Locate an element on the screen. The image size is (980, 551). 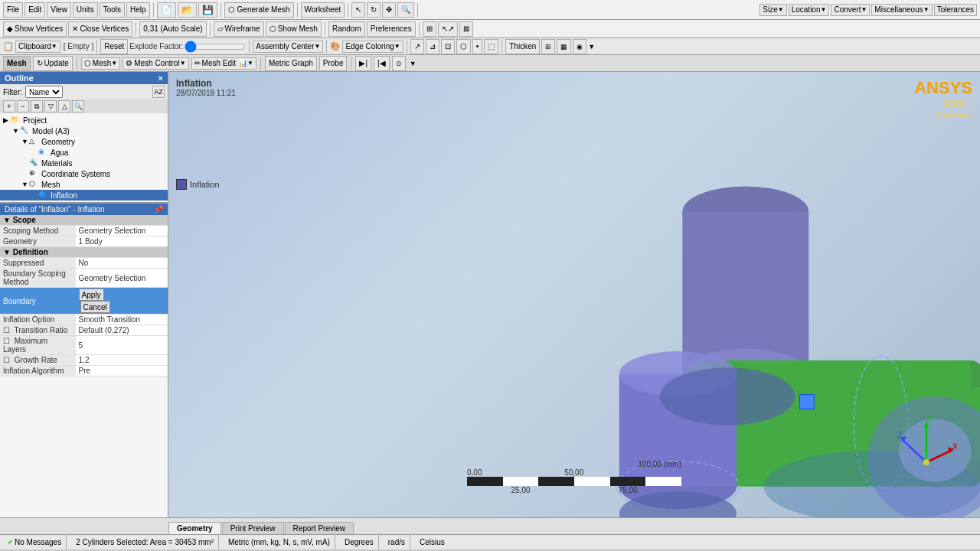
mesh-menu-dropdown: ⬡ Mesh is located at coordinates (101, 64).